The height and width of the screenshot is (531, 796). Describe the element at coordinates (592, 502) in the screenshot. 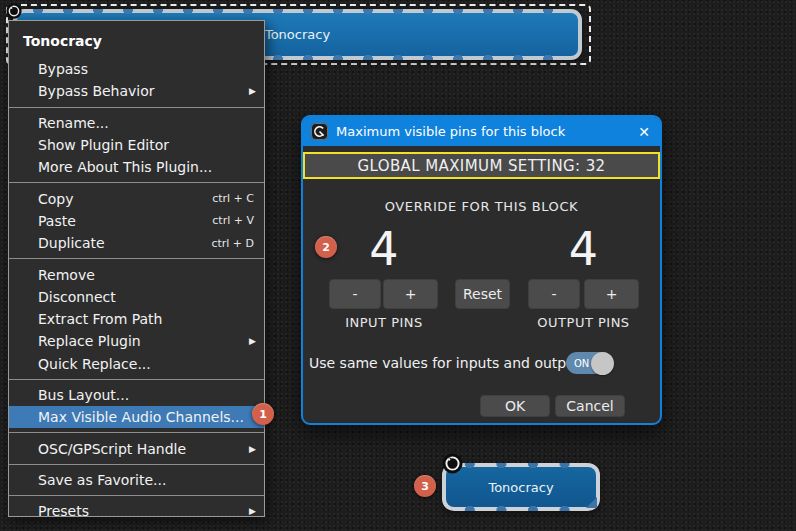

I see `corner-notch` at that location.